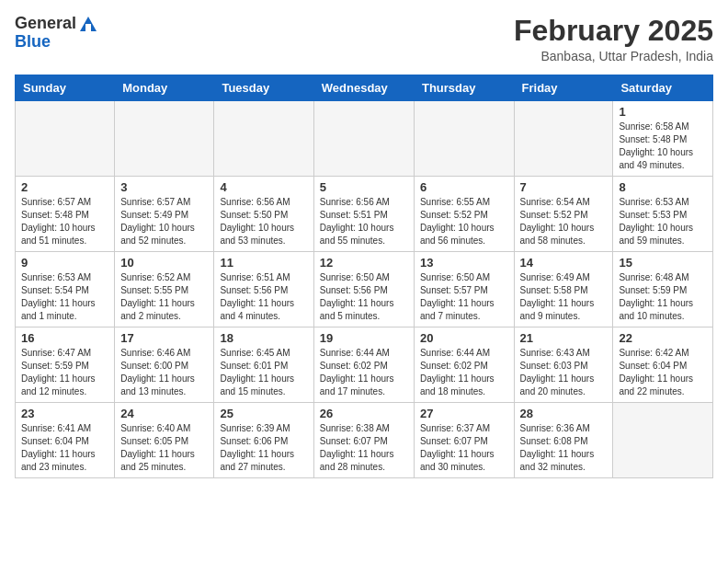 Image resolution: width=728 pixels, height=563 pixels. Describe the element at coordinates (614, 31) in the screenshot. I see `month-title: February 2025` at that location.